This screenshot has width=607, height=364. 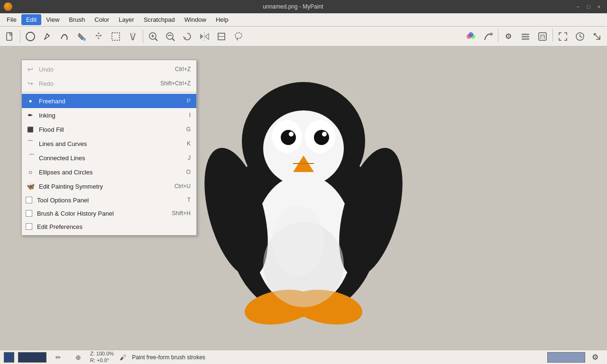 What do you see at coordinates (109, 213) in the screenshot?
I see `menu-brush-color-history: Brush & Color History Panel Shift+H` at bounding box center [109, 213].